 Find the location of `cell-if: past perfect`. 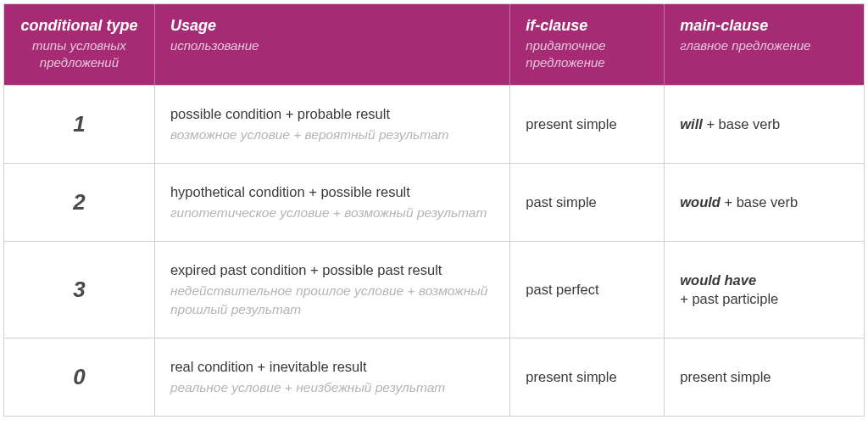

cell-if: past perfect is located at coordinates (587, 289).